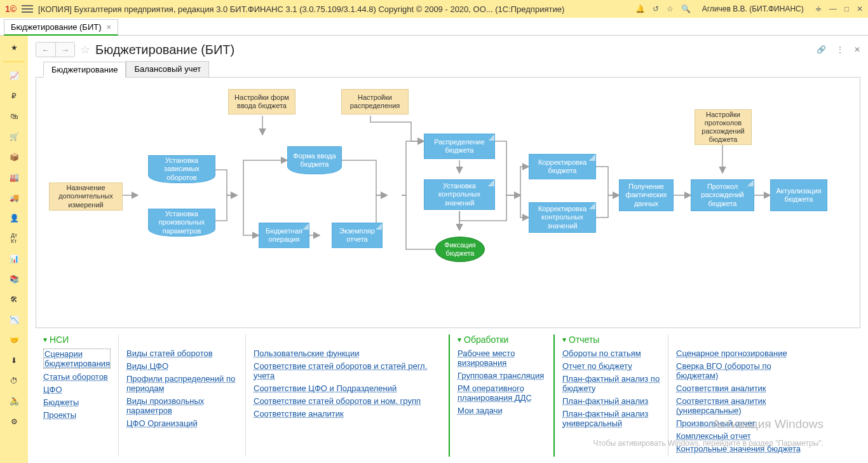 Image resolution: width=868 pixels, height=463 pixels. What do you see at coordinates (14, 96) in the screenshot?
I see `rail-ruble-icon: ₽` at bounding box center [14, 96].